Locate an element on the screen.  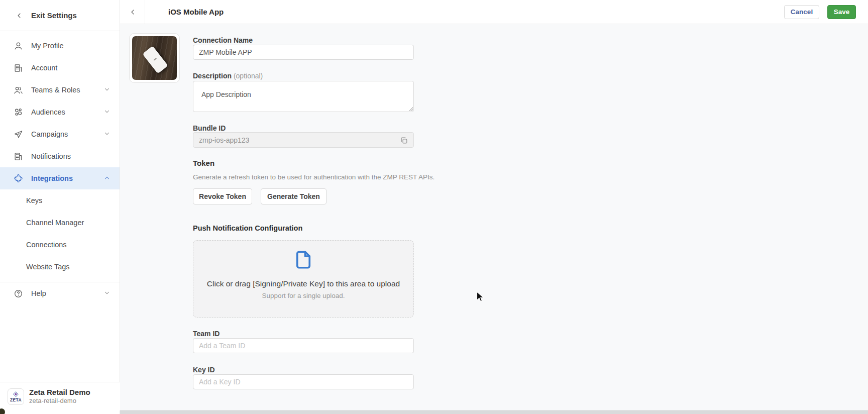
revoke-token-button: Revoke Token is located at coordinates (223, 196).